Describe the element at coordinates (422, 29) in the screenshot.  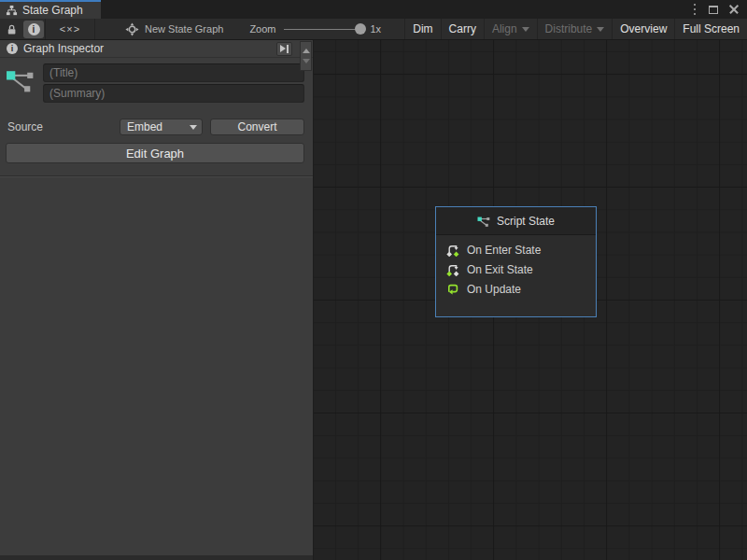
I see `dim-button: Dim` at that location.